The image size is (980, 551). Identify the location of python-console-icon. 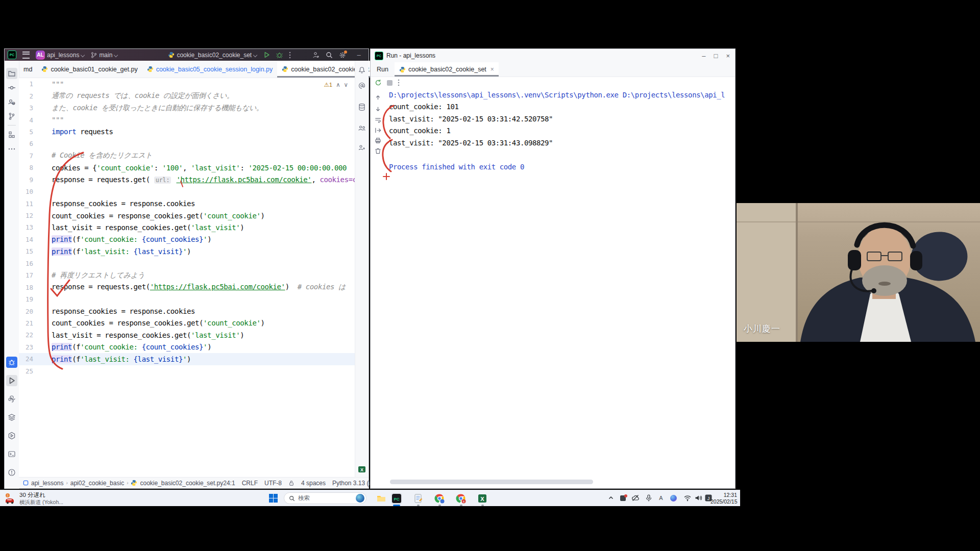
(12, 399).